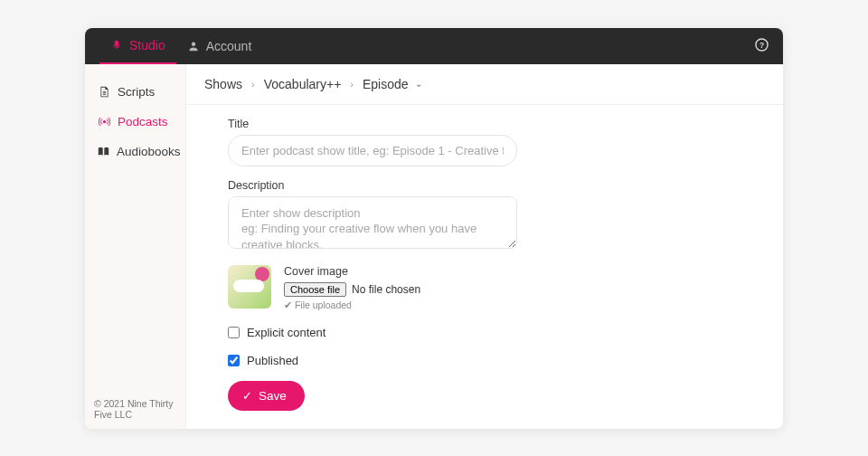 The image size is (868, 456). What do you see at coordinates (104, 121) in the screenshot?
I see `broadcast-icon` at bounding box center [104, 121].